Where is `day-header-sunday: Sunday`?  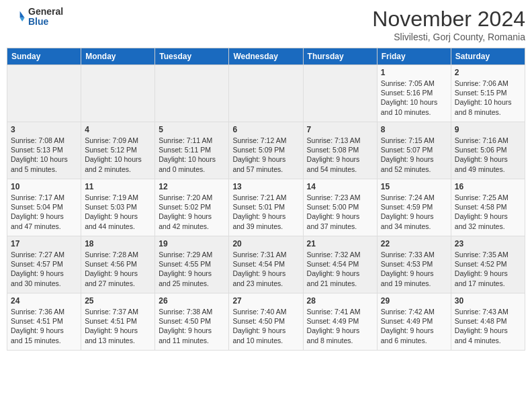 day-header-sunday: Sunday is located at coordinates (44, 56).